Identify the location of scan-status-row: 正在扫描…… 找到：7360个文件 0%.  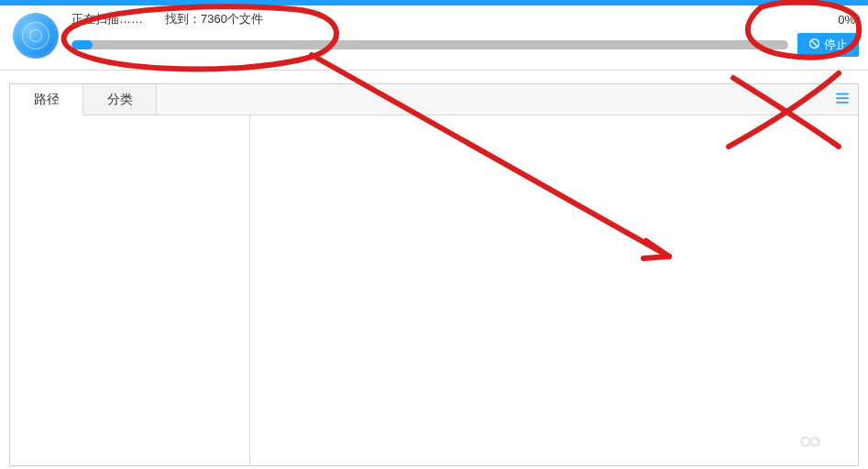
(466, 19).